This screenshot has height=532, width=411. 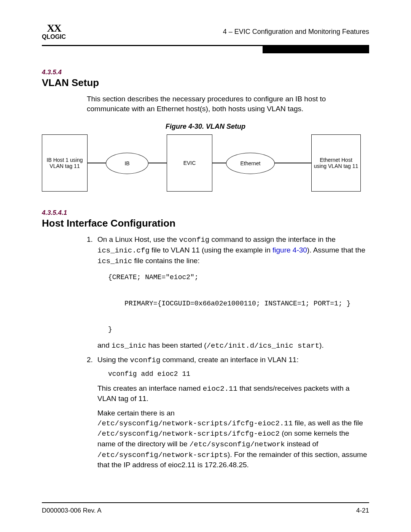 What do you see at coordinates (176, 345) in the screenshot?
I see `text: has been started (` at bounding box center [176, 345].